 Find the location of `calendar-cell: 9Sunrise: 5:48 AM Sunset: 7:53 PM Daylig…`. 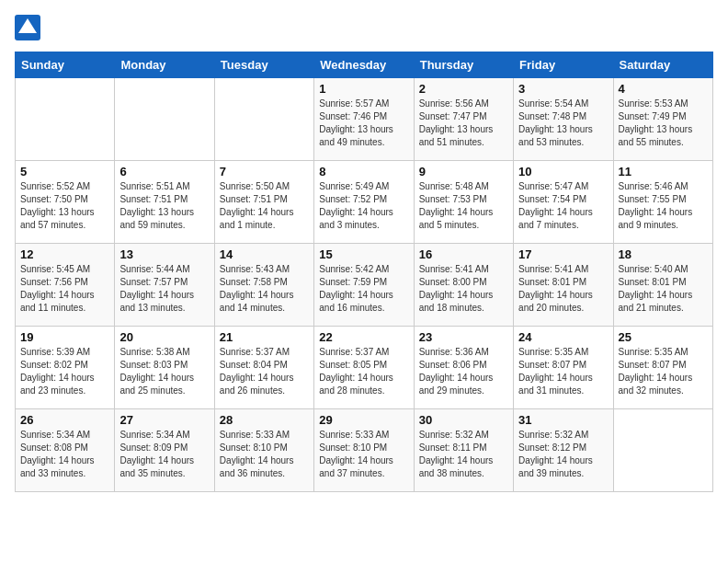

calendar-cell: 9Sunrise: 5:48 AM Sunset: 7:53 PM Daylig… is located at coordinates (463, 202).